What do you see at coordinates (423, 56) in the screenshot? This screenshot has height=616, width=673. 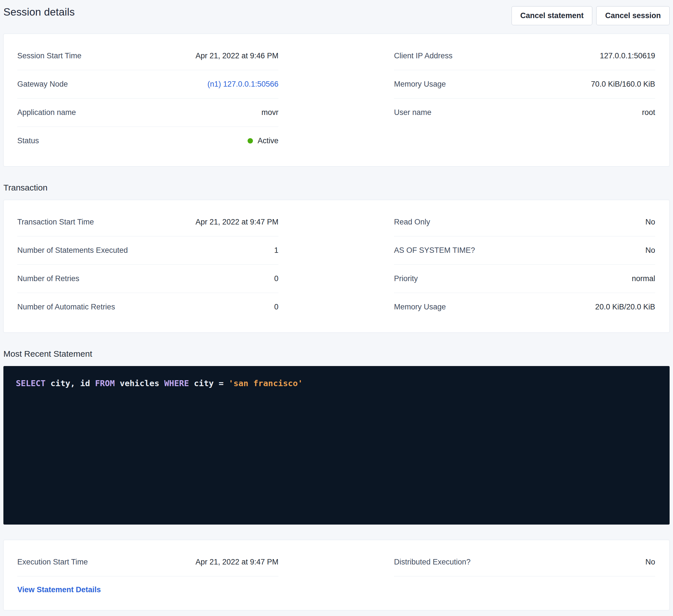 I see `row-label: Client IP Address` at bounding box center [423, 56].